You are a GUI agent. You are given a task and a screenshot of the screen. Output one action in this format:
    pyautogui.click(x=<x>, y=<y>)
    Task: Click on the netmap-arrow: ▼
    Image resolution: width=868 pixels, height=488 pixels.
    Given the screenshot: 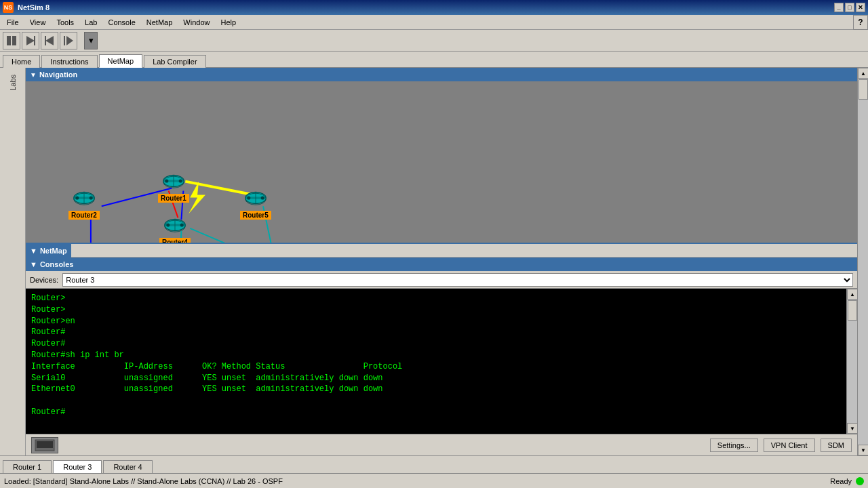 What is the action you would take?
    pyautogui.click(x=34, y=251)
    